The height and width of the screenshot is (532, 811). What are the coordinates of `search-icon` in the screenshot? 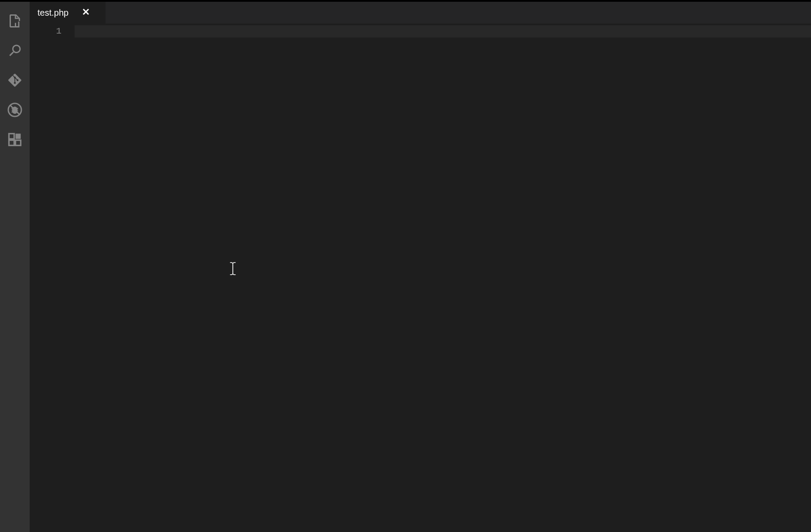 It's located at (15, 51).